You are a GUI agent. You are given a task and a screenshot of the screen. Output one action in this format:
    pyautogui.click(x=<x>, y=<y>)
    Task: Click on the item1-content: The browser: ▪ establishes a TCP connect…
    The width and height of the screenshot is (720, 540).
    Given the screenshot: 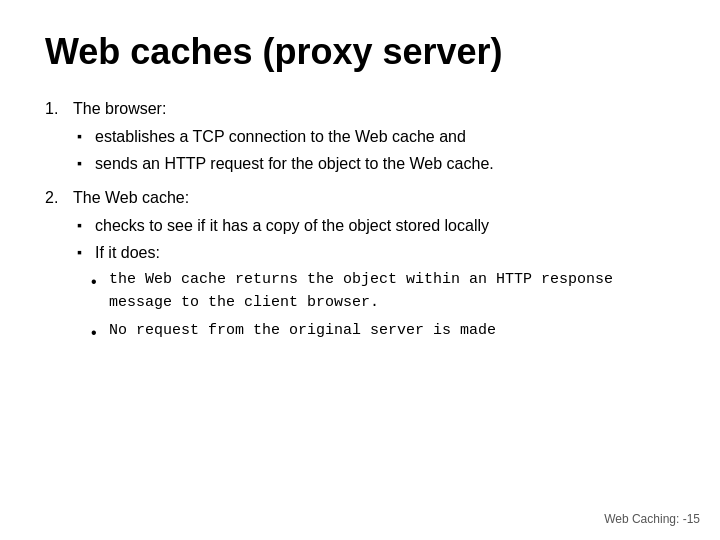 What is the action you would take?
    pyautogui.click(x=374, y=136)
    